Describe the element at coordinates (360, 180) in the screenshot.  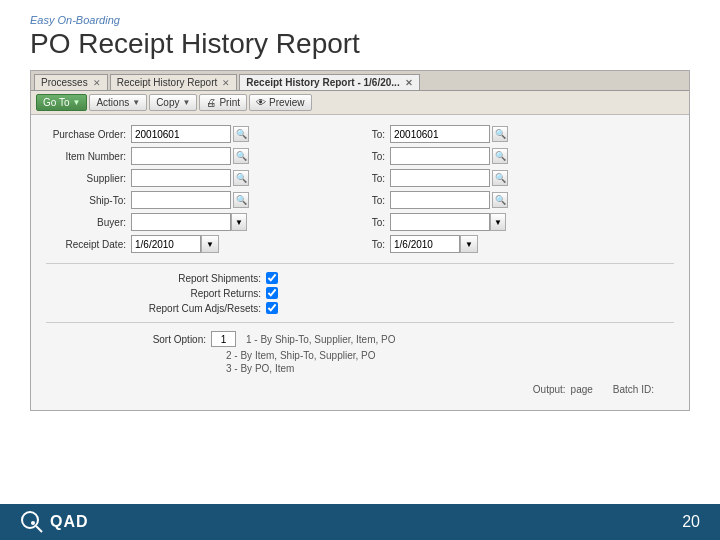
I see `supplier-section: Supplier: 🔍 To: 🔍` at that location.